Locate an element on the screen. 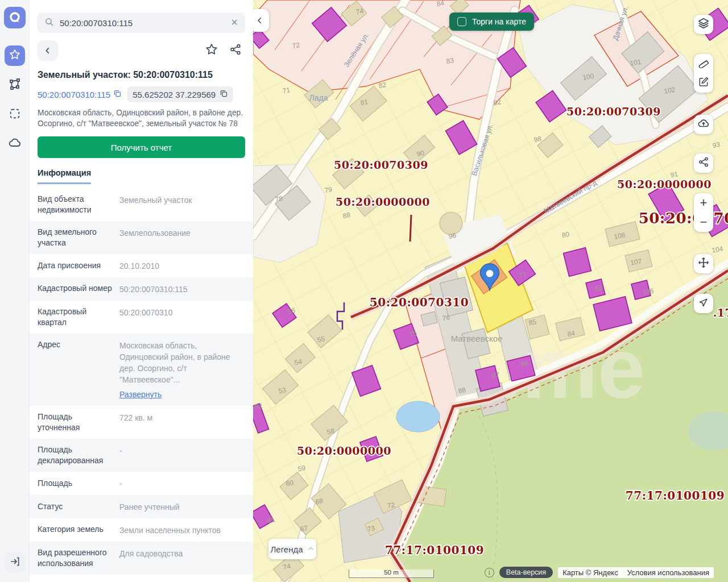  back-button is located at coordinates (48, 51).